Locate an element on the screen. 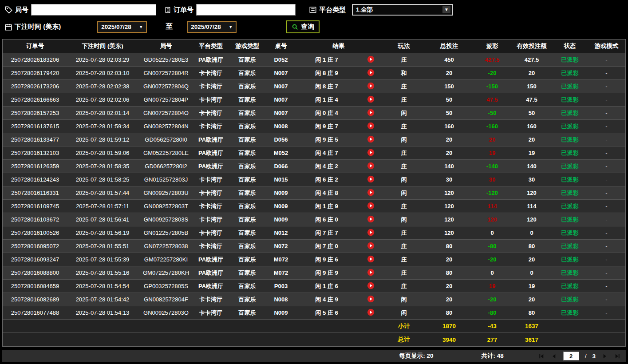  platform-type-select: 1.全部 ▼ is located at coordinates (403, 10).